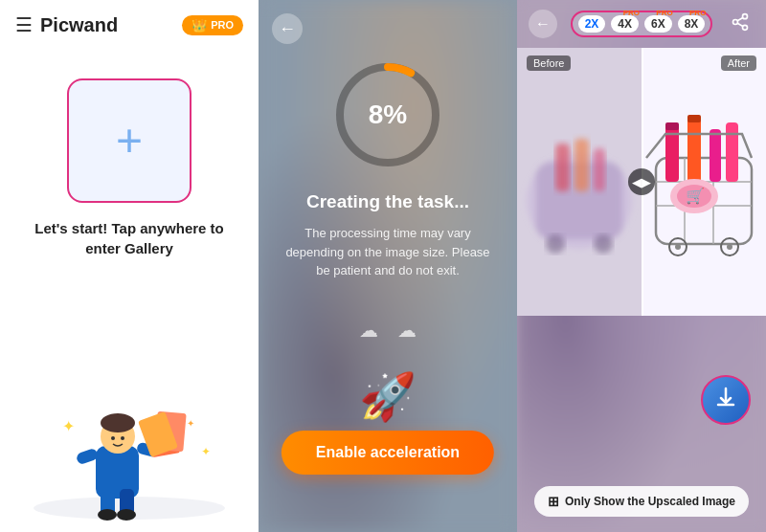  Describe the element at coordinates (543, 24) in the screenshot. I see `result-back-icon: ←` at that location.